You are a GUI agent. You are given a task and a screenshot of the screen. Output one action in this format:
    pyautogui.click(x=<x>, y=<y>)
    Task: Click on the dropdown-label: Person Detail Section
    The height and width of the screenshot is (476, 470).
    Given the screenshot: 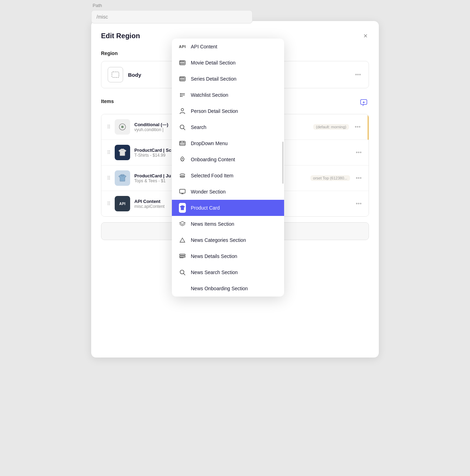 What is the action you would take?
    pyautogui.click(x=215, y=111)
    